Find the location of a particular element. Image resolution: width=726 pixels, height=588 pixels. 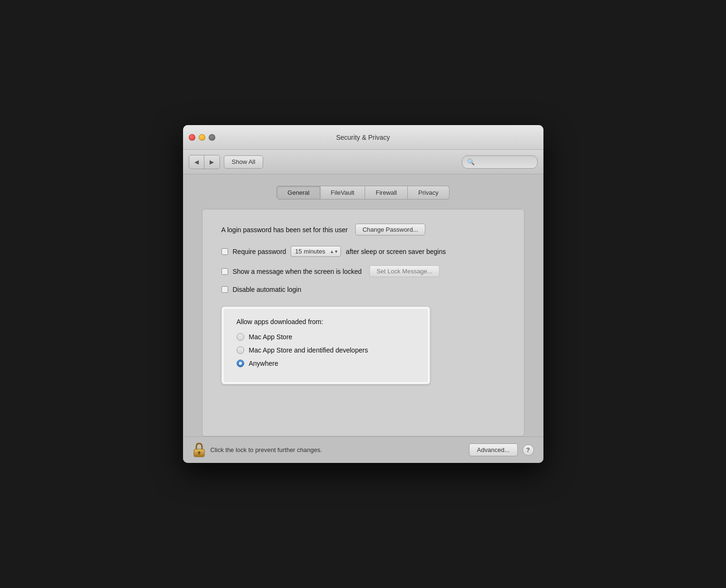

footer-right: Advanced... ? is located at coordinates (502, 450).